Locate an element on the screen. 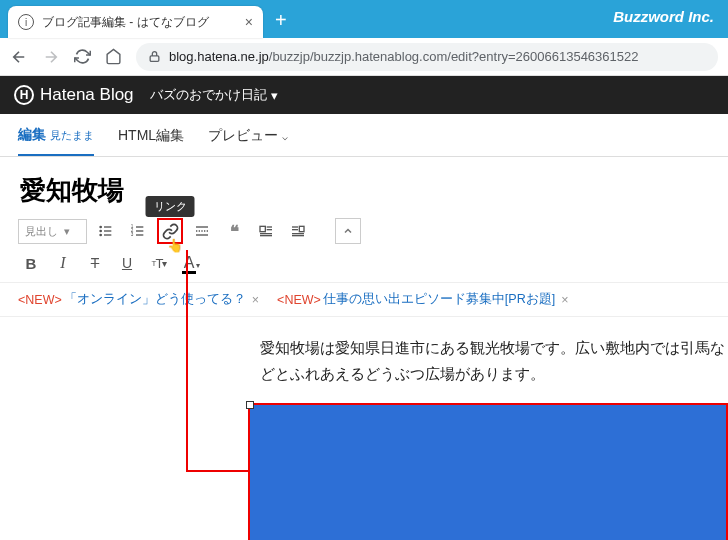 The width and height of the screenshot is (728, 540). hatena-logo-icon: H is located at coordinates (24, 95).